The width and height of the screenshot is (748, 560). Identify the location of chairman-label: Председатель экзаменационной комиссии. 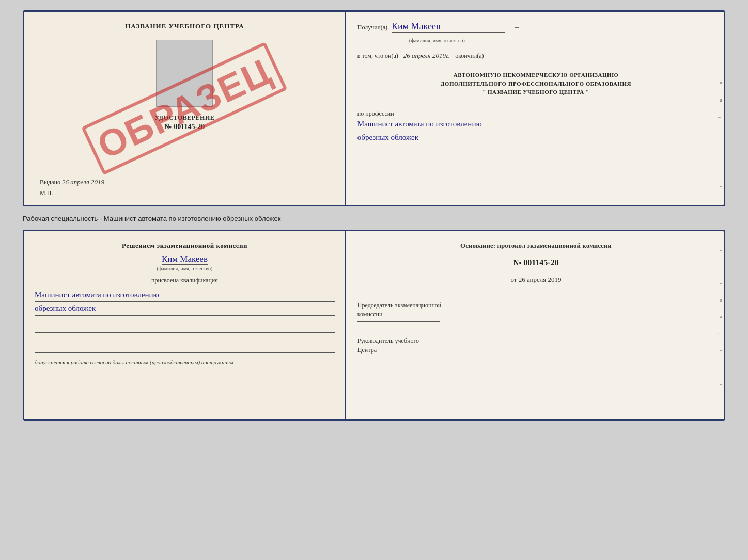
(536, 310).